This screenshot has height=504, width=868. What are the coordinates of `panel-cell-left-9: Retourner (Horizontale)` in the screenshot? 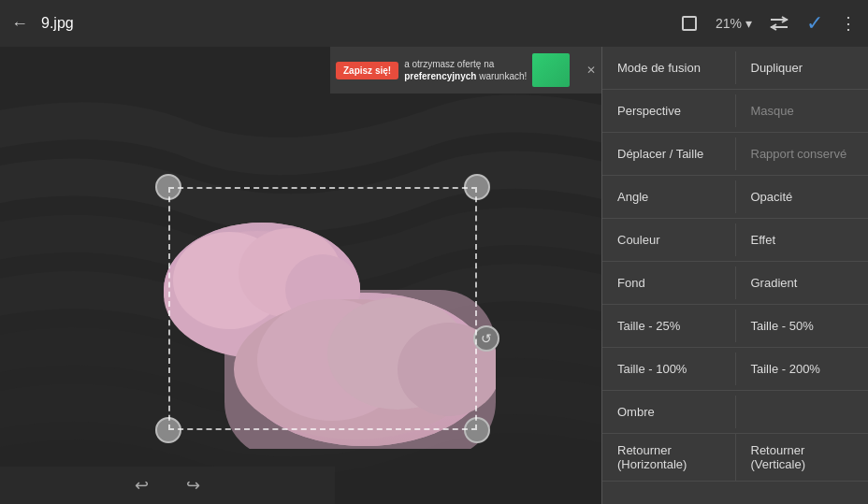 It's located at (670, 457).